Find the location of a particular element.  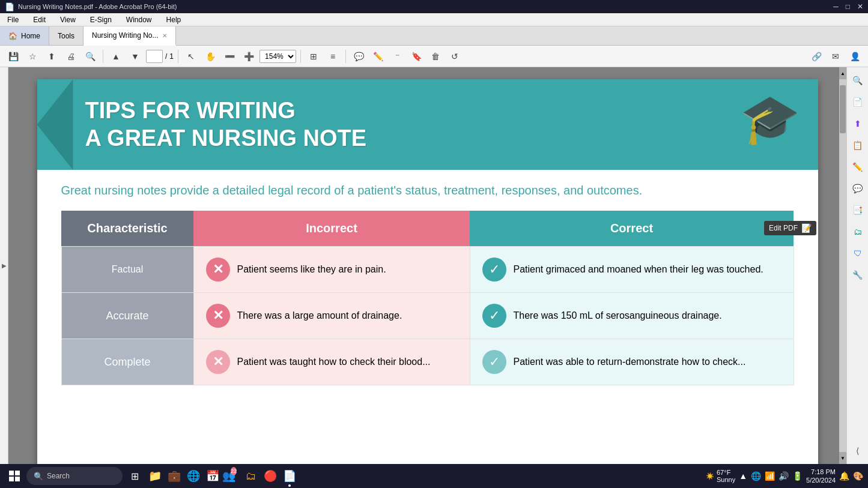

minimize-button: ─ is located at coordinates (836, 7).